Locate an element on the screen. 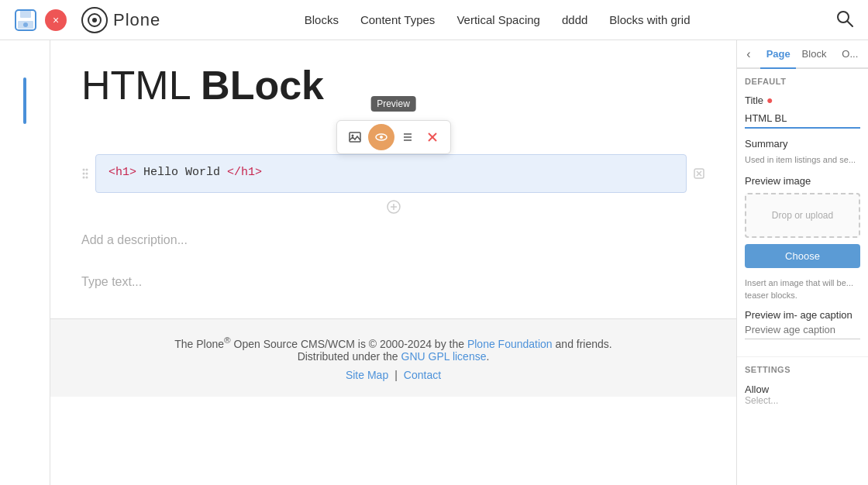 The width and height of the screenshot is (868, 485). settings-title: SETTINGS is located at coordinates (803, 368).